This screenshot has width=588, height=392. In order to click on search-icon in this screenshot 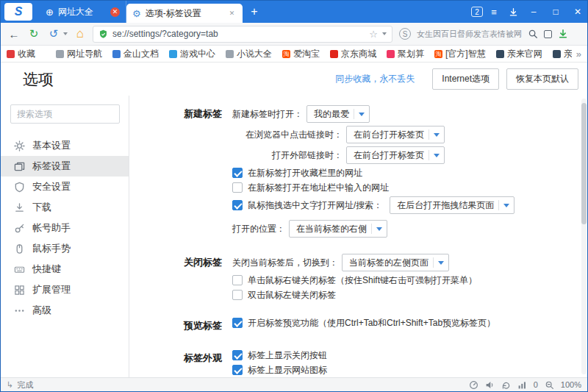, I will do `click(533, 34)`.